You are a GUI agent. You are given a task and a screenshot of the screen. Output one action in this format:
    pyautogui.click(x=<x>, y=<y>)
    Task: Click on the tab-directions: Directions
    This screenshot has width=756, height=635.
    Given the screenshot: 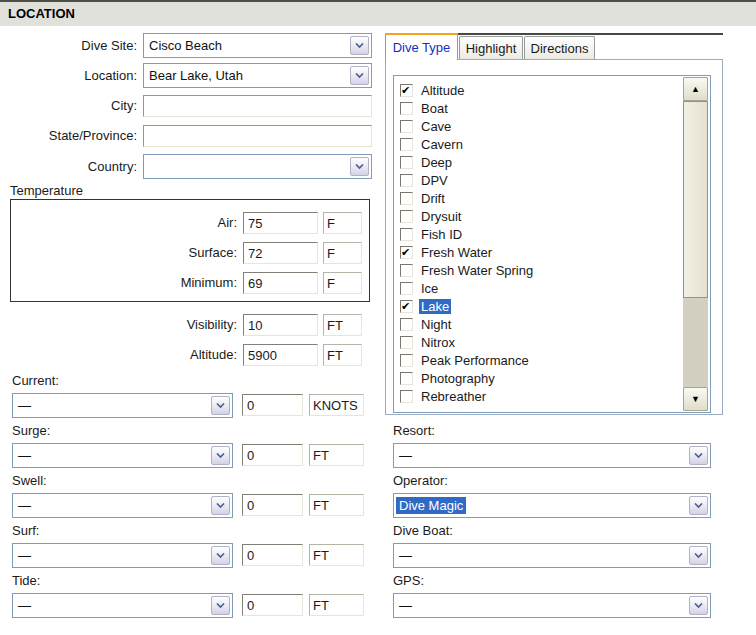 What is the action you would take?
    pyautogui.click(x=560, y=48)
    